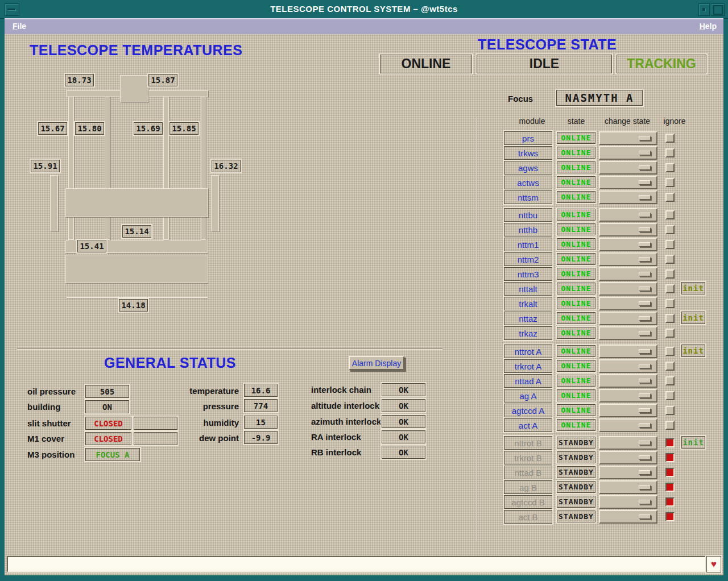 Image resolution: width=728 pixels, height=581 pixels. I want to click on module-button: ntthb, so click(528, 230).